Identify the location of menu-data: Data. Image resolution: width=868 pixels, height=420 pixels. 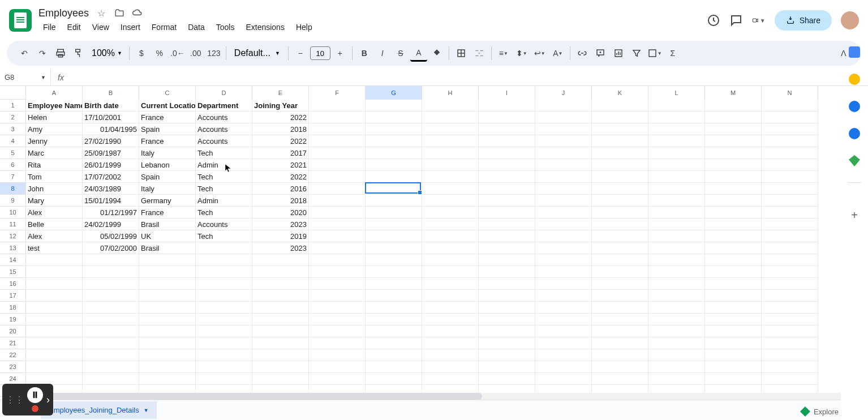
(196, 27).